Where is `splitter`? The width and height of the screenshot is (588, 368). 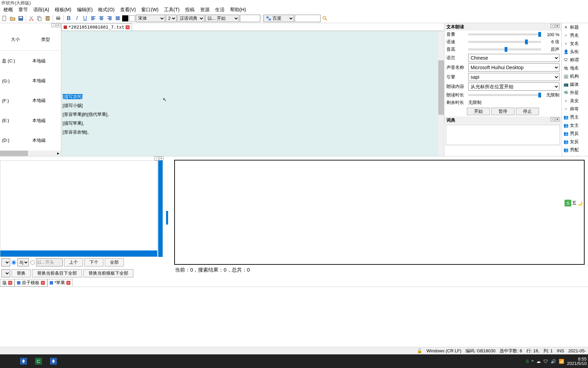 splitter is located at coordinates (167, 217).